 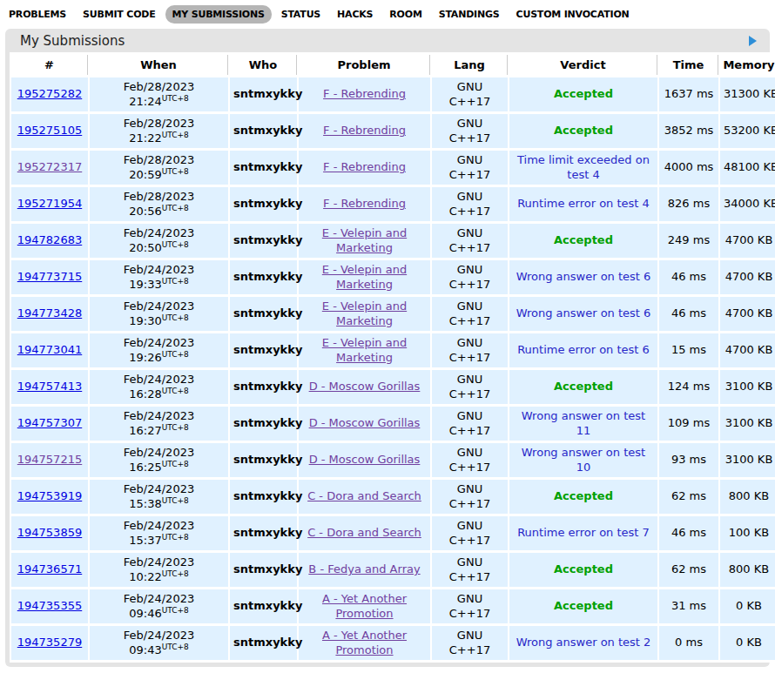 I want to click on nav-item-hacks: HACKS, so click(x=355, y=14).